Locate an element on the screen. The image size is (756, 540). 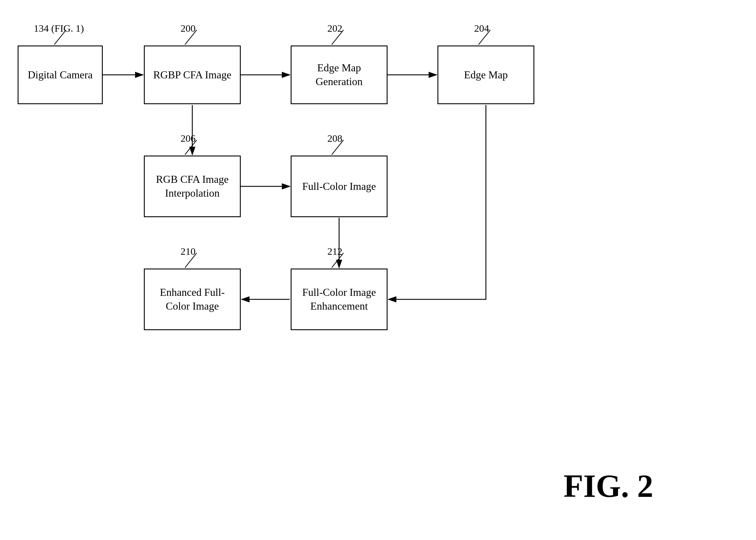
box-full-color-image: Full-Color Image is located at coordinates (339, 186).